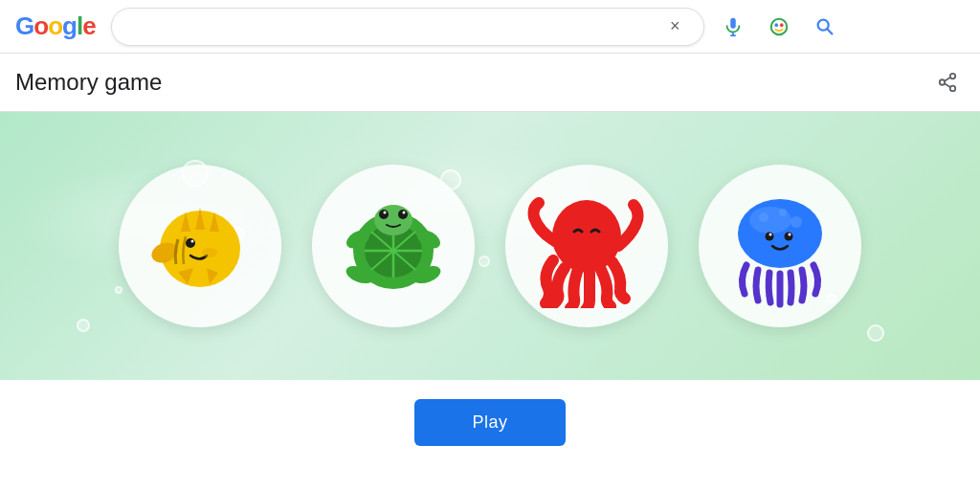 This screenshot has width=980, height=490. What do you see at coordinates (587, 246) in the screenshot?
I see `octopus-svg` at bounding box center [587, 246].